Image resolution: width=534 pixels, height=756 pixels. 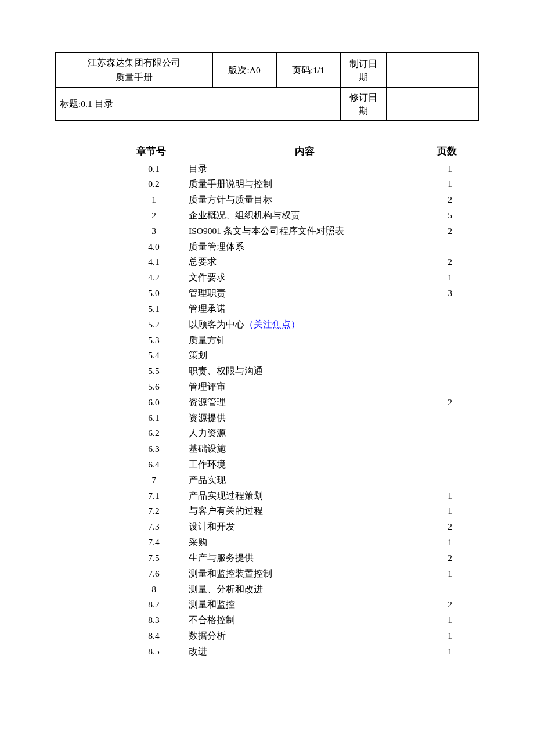 I want to click on version-cell: 版次:A0, so click(x=244, y=70).